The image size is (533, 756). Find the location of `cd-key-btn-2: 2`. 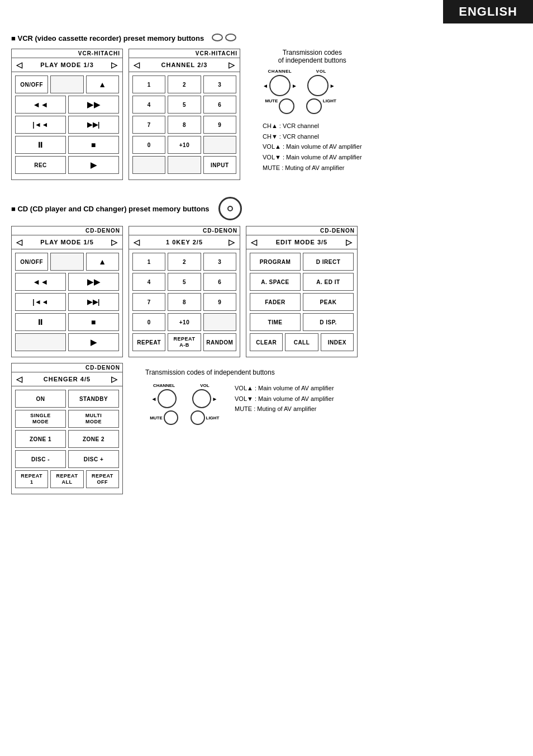

cd-key-btn-2: 2 is located at coordinates (184, 262).